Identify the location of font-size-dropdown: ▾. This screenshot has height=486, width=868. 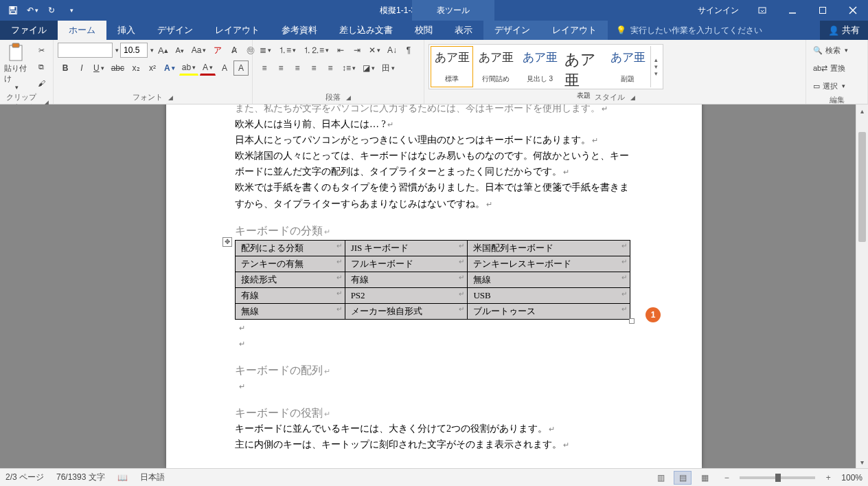
(152, 50).